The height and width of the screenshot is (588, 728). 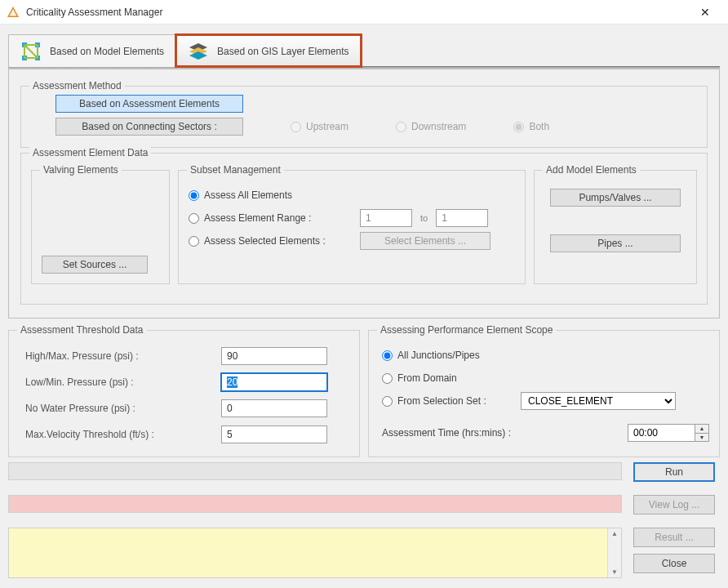 I want to click on gis-layers-icon, so click(x=198, y=51).